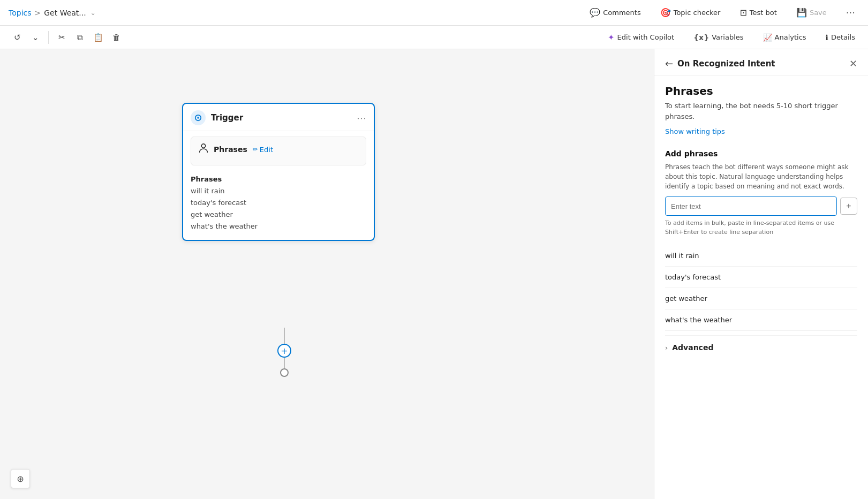 The height and width of the screenshot is (499, 868). I want to click on phrases-box-title: Phrases, so click(230, 149).